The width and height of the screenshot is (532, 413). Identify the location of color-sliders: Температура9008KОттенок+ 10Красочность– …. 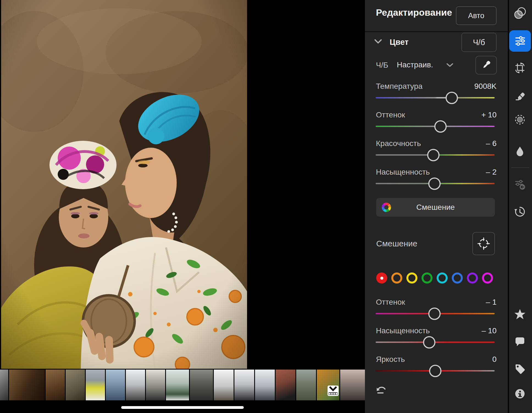
(436, 136).